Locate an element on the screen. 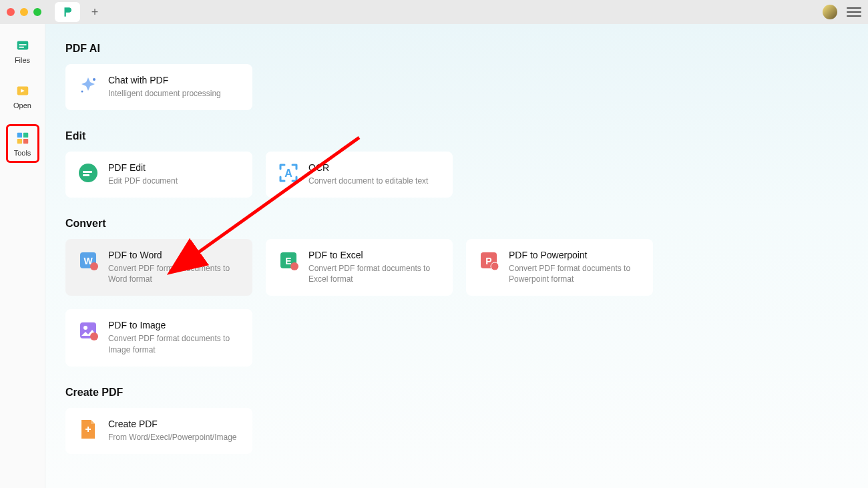 The width and height of the screenshot is (868, 488). card-pdf-to-word: W PDF to Word Convert PDF format documen… is located at coordinates (159, 268).